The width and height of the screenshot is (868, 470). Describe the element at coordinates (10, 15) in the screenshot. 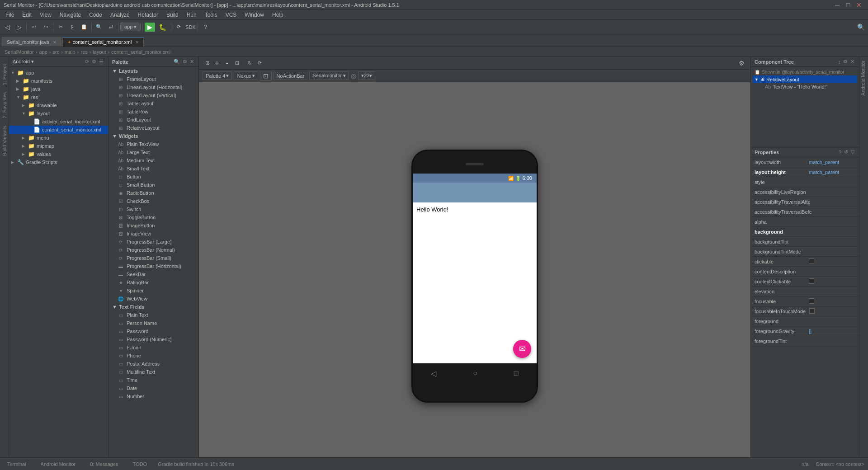

I see `menu-file: File` at that location.